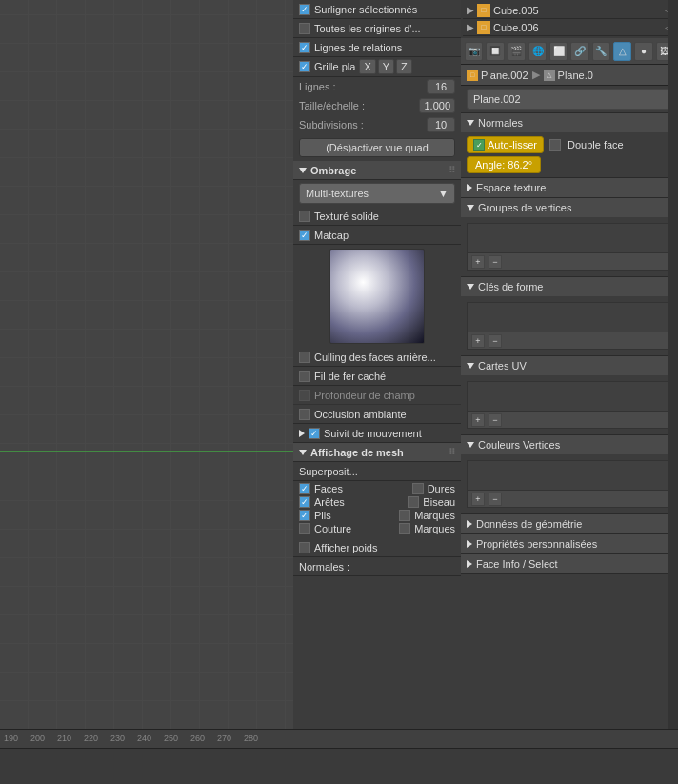 The image size is (678, 784). Describe the element at coordinates (339, 756) in the screenshot. I see `timeline: 190 200 210 220 230 240 250 260 270 280` at that location.